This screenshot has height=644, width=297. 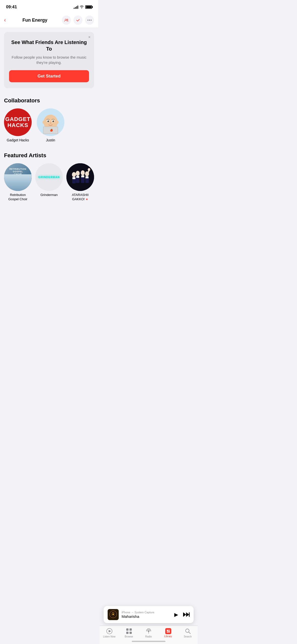 What do you see at coordinates (6, 20) in the screenshot?
I see `back-button: ‹` at bounding box center [6, 20].